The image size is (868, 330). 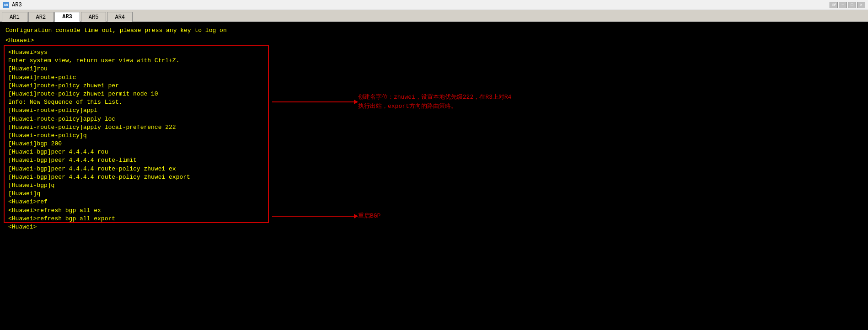 I want to click on tab-ar3: AR3, so click(x=67, y=17).